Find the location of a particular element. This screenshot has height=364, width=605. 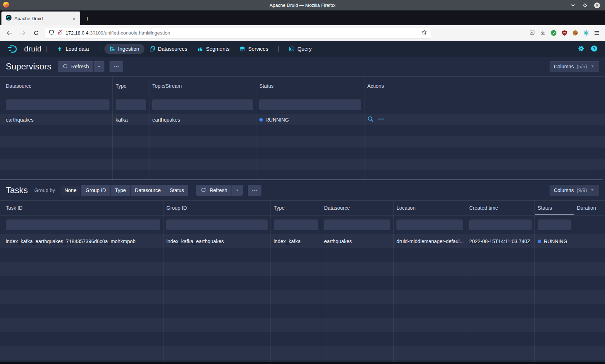

tasks-more-button is located at coordinates (255, 190).